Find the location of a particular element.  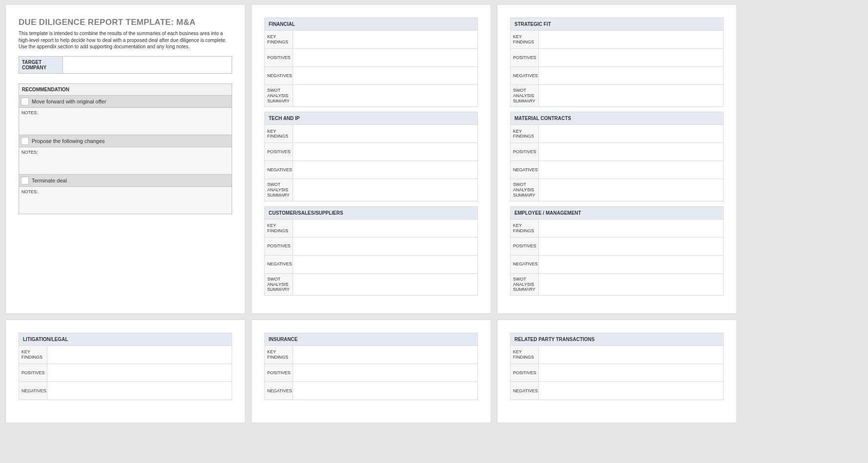

page-6: RELATED PARTY TRANSACTIONS KEY FINDINGS … is located at coordinates (617, 371).